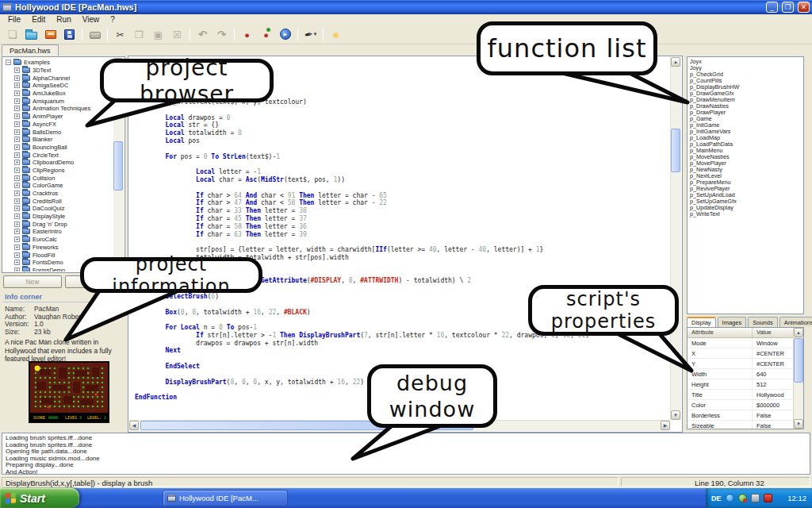  Describe the element at coordinates (701, 322) in the screenshot. I see `tab-display: Display` at that location.